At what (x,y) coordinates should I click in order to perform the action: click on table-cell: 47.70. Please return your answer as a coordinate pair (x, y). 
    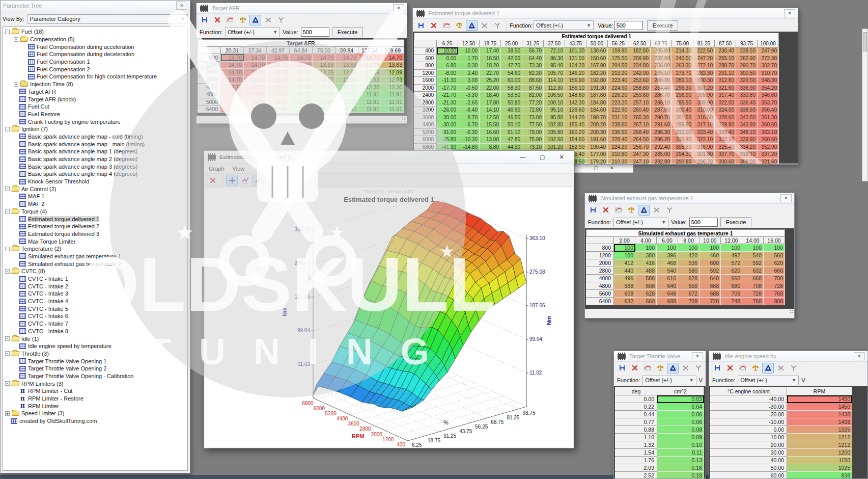
    Looking at the image, I should click on (512, 66).